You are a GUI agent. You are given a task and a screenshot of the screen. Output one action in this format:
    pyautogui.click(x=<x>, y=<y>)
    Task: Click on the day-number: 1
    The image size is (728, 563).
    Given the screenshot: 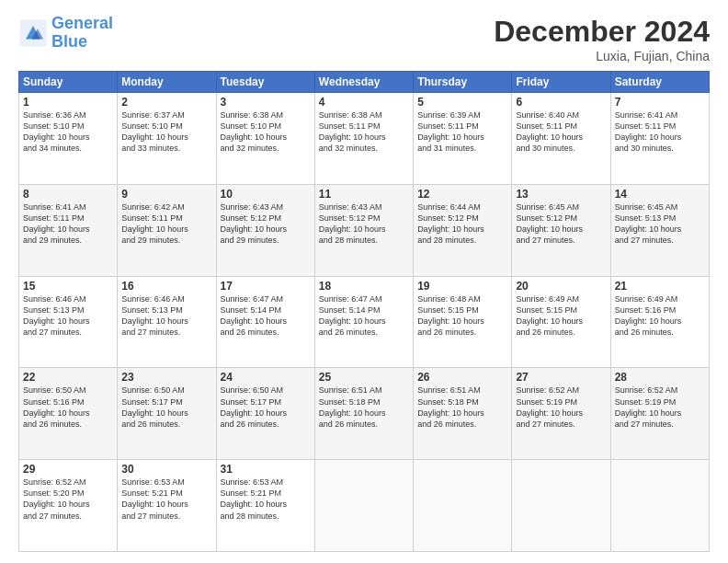 What is the action you would take?
    pyautogui.click(x=68, y=102)
    